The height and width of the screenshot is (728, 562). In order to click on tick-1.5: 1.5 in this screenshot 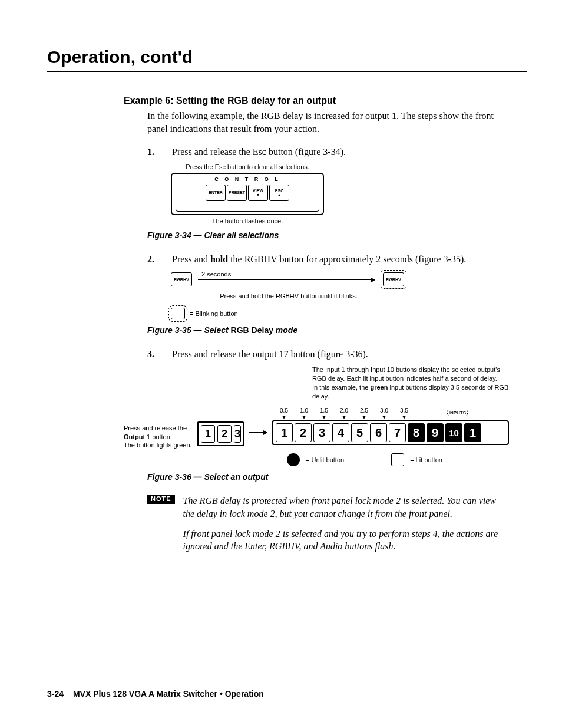, I will do `click(324, 414)`.